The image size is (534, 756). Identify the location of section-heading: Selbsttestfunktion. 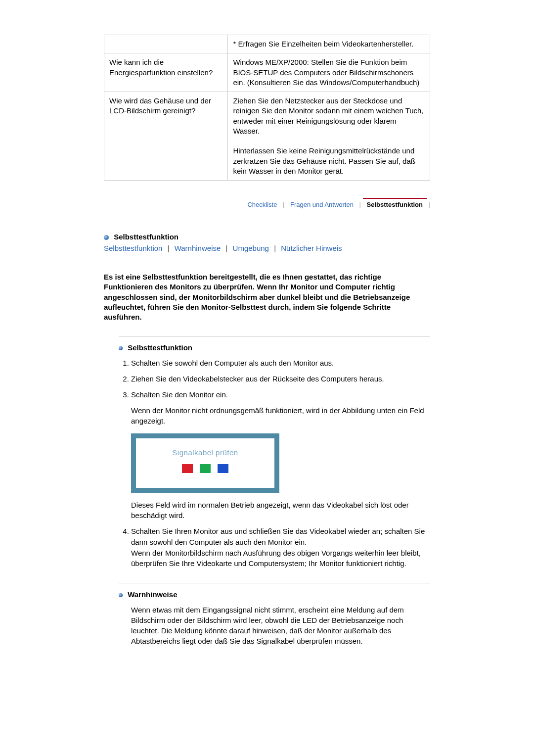
(267, 236).